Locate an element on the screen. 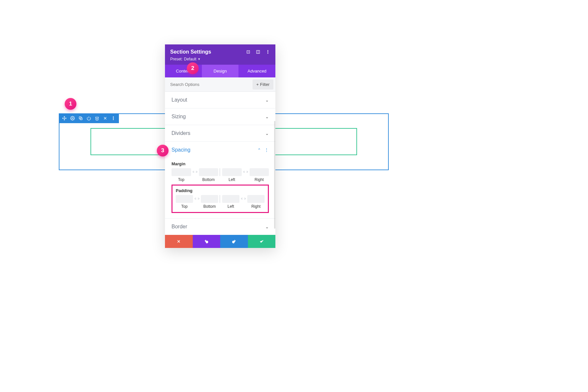 This screenshot has height=392, width=588. tab-advanced: Advanced is located at coordinates (257, 71).